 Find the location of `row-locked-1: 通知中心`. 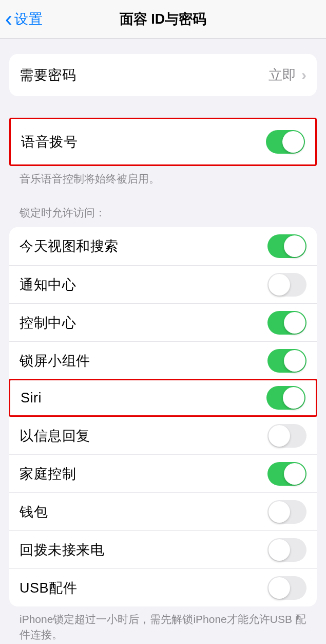

row-locked-1: 通知中心 is located at coordinates (163, 284).